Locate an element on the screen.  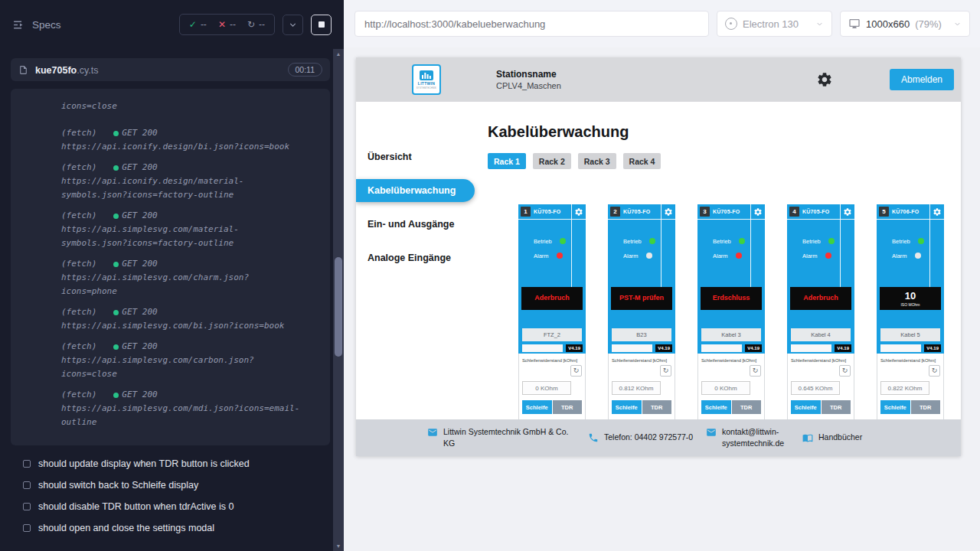
nav-analoge-eingaenge: Analoge Eingänge is located at coordinates (415, 258).